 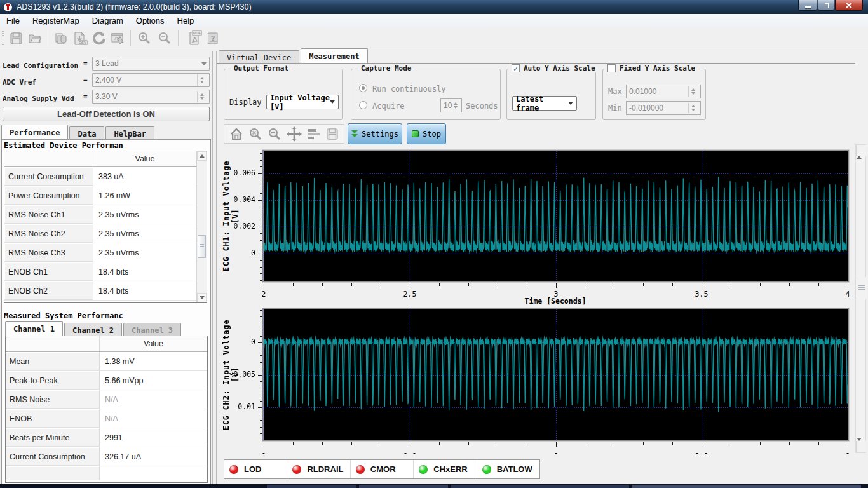 What do you see at coordinates (86, 133) in the screenshot?
I see `tab-data: Data` at bounding box center [86, 133].